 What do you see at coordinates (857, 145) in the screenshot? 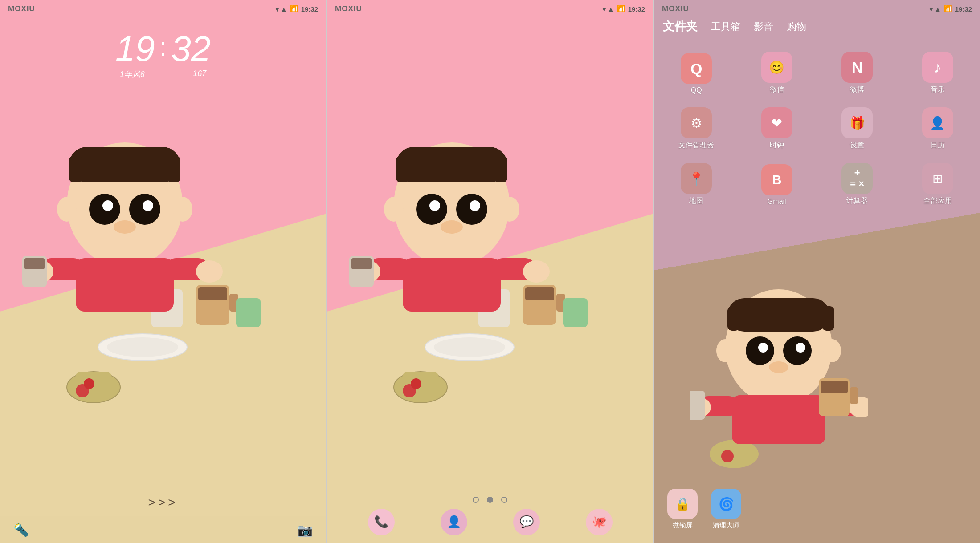
I see `app-settings-label: 设置` at bounding box center [857, 145].